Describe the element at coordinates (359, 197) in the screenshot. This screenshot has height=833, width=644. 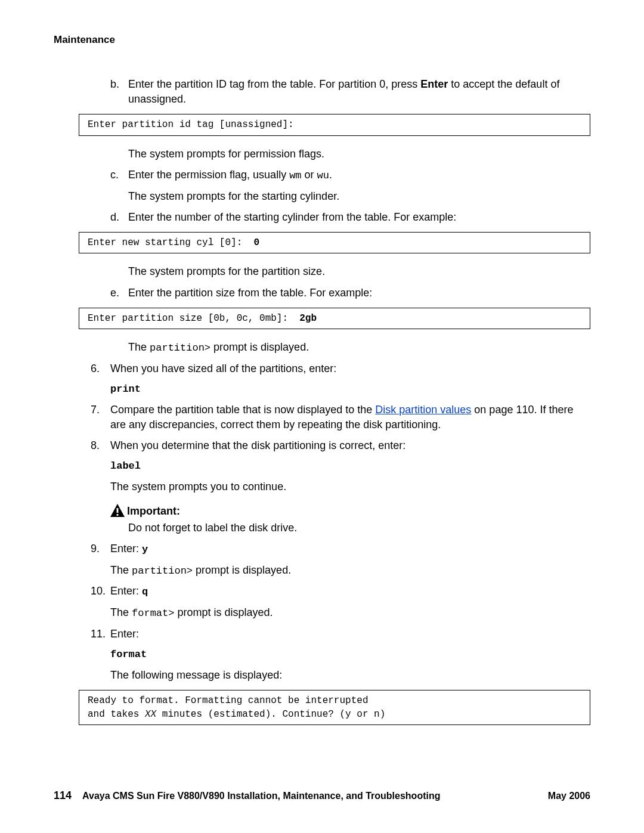
I see `note-after-c: The system prompts for the starting cyli…` at that location.